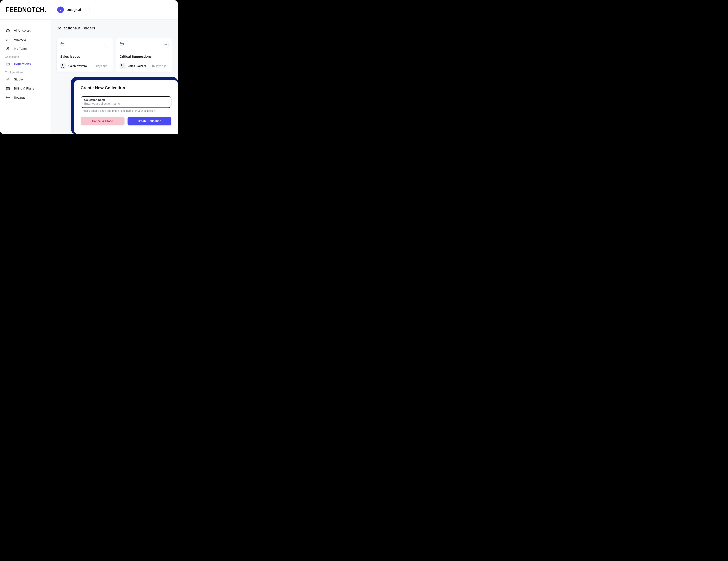 Image resolution: width=728 pixels, height=561 pixels. Describe the element at coordinates (126, 102) in the screenshot. I see `collection-name-field: Collection Name` at that location.